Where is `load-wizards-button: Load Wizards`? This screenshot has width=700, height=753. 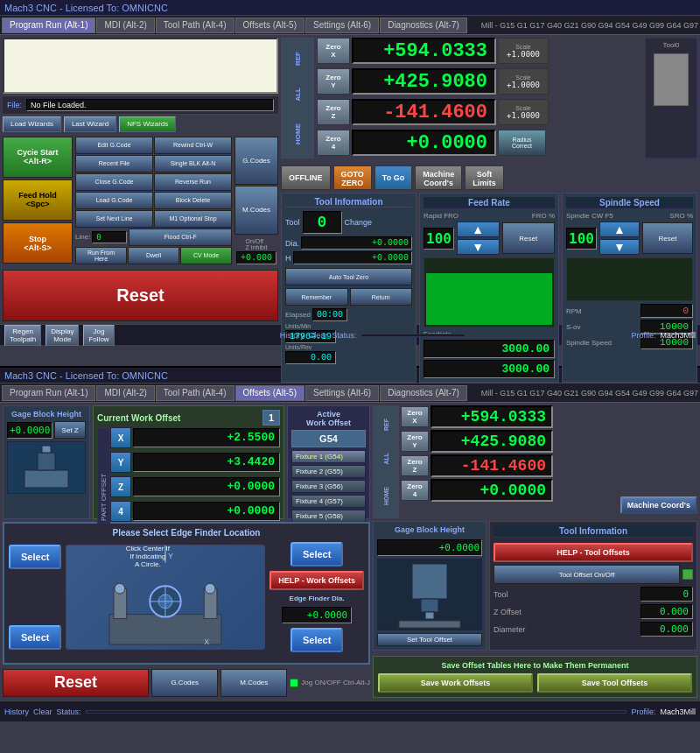
load-wizards-button: Load Wizards is located at coordinates (32, 124).